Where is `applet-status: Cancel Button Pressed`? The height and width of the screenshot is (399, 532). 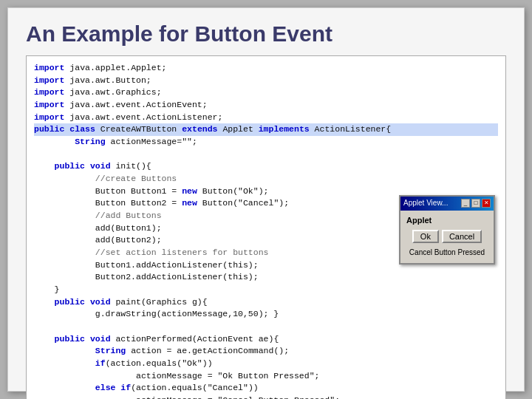
applet-status: Cancel Button Pressed is located at coordinates (447, 253).